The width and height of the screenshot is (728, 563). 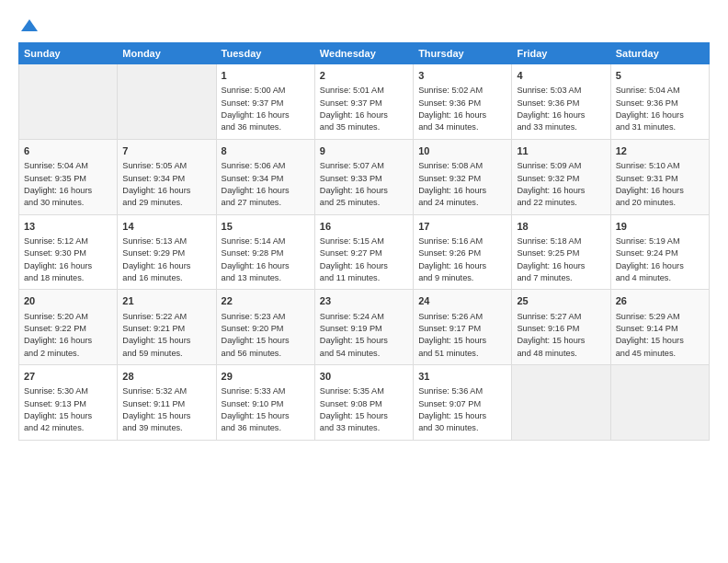 I want to click on calendar-cell: 11Sunrise: 5:09 AM Sunset: 9:32 PM Dayli…, so click(x=561, y=177).